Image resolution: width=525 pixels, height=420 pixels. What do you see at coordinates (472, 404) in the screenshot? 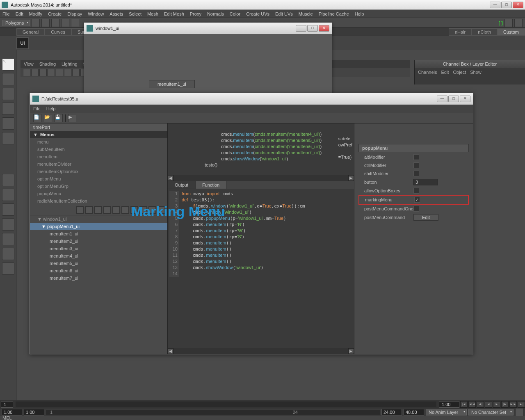
I see `stepback-button: ◄◄` at bounding box center [472, 404].